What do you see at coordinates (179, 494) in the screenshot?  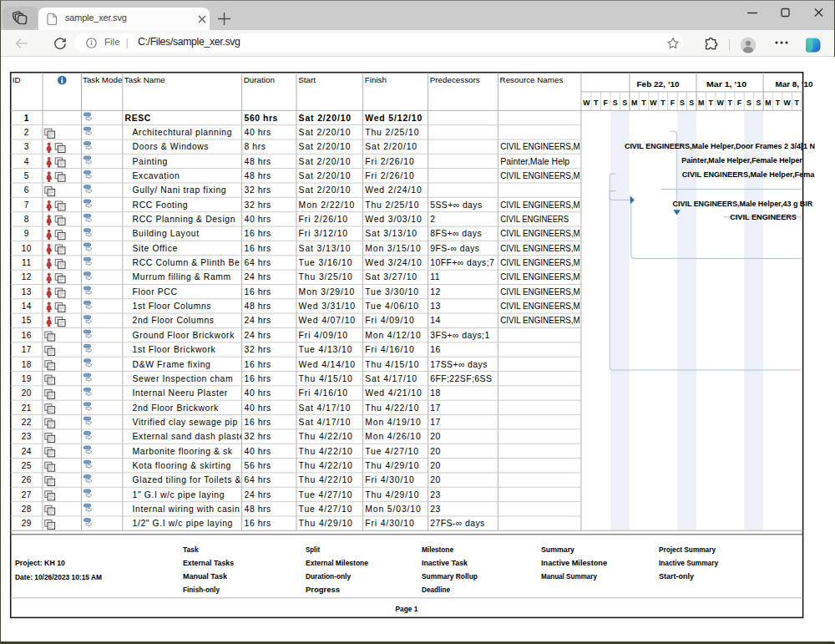 I see `svg-text: 1" G.I w/c pipe laying` at bounding box center [179, 494].